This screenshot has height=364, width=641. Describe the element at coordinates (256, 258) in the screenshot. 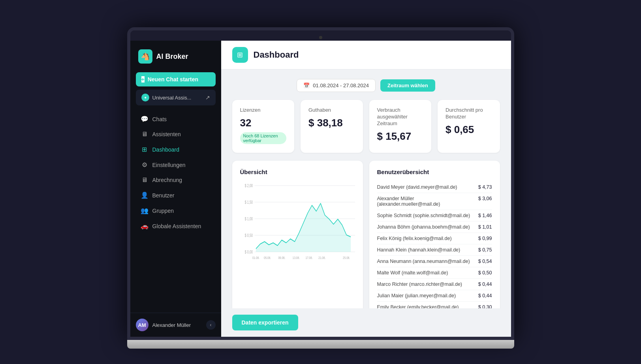

I see `svg-text: 01.08.` at that location.